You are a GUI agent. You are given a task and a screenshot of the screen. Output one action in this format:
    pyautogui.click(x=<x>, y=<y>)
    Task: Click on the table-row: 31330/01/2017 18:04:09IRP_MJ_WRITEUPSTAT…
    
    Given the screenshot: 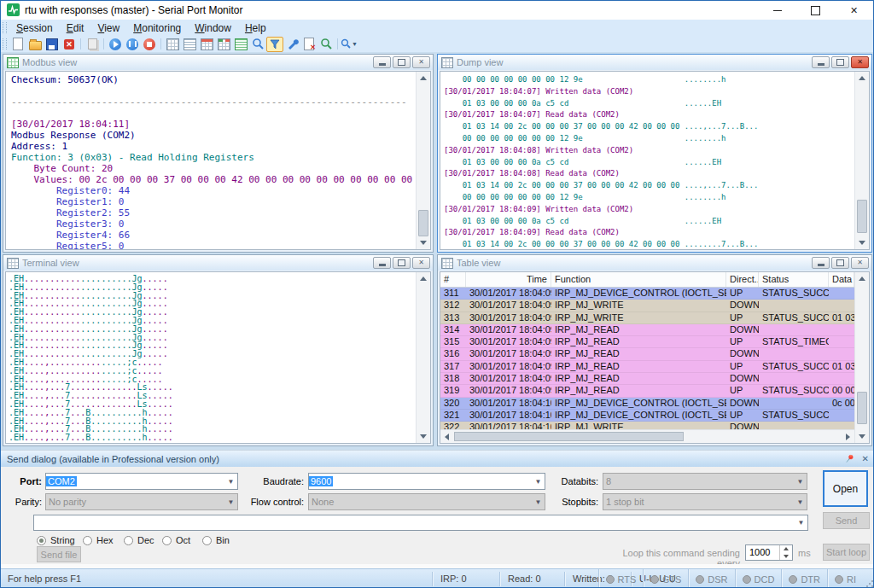 What is the action you would take?
    pyautogui.click(x=647, y=318)
    